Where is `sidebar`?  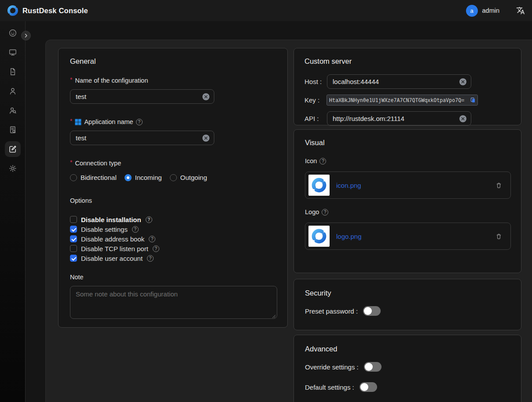 sidebar is located at coordinates (13, 212).